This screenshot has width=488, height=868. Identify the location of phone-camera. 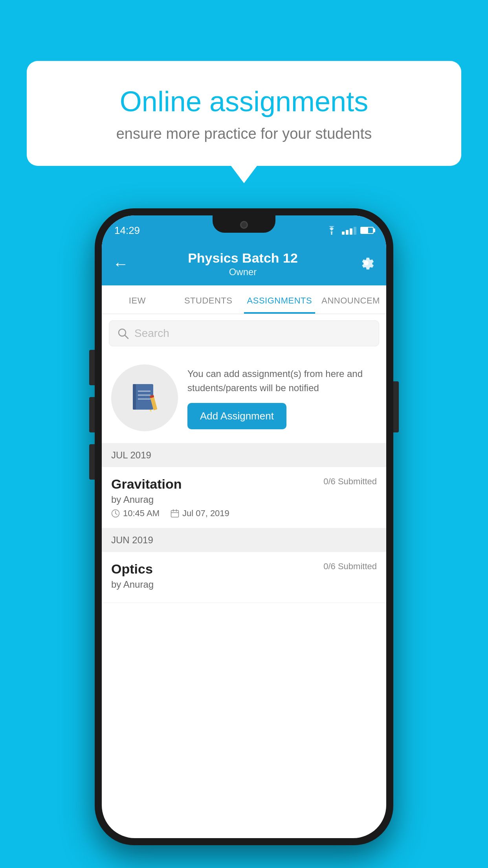
(244, 225).